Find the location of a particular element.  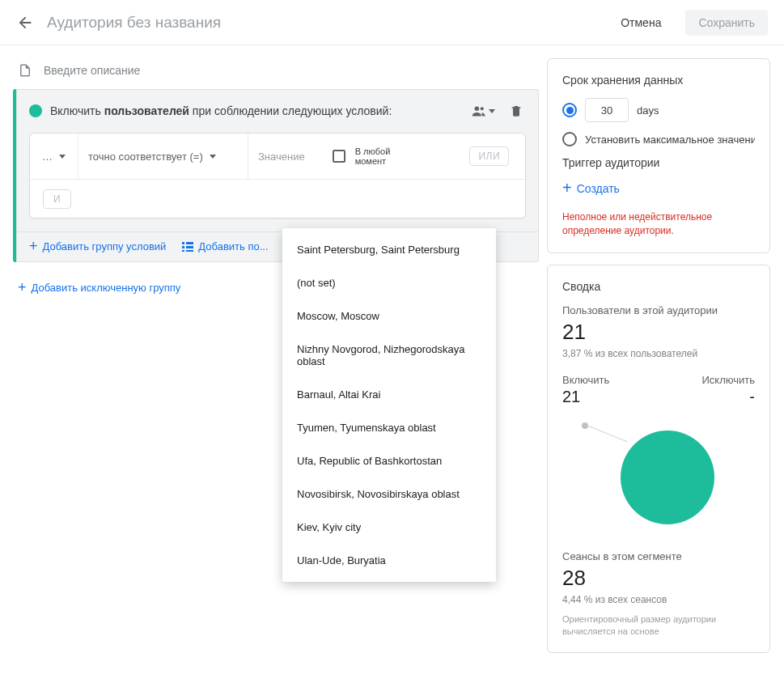

cancel-button: Отмена is located at coordinates (641, 23).